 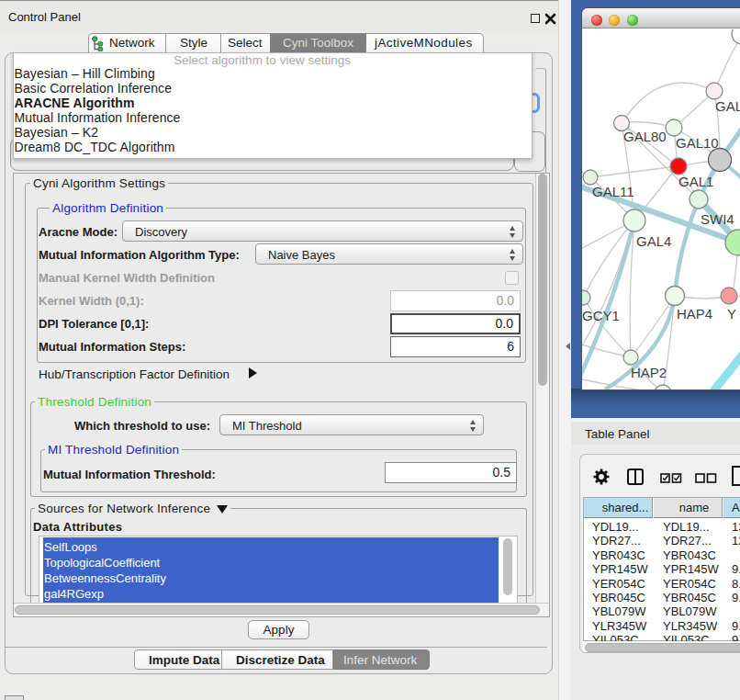 What do you see at coordinates (698, 143) in the screenshot?
I see `svg-text: GAL10` at bounding box center [698, 143].